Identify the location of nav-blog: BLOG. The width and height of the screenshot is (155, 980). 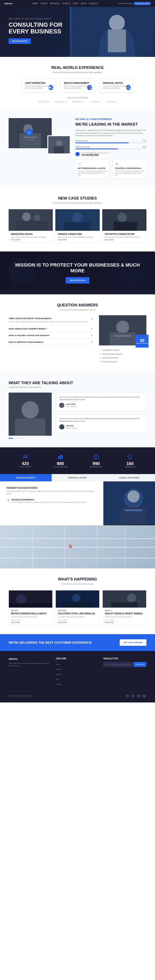
(84, 3).